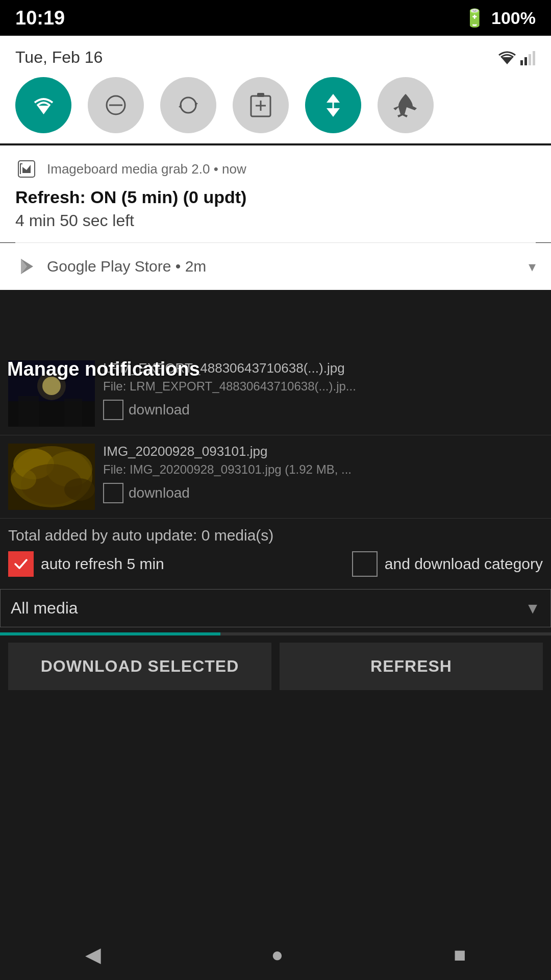 The width and height of the screenshot is (551, 980). What do you see at coordinates (323, 386) in the screenshot?
I see `media-filepath: File: LRM_EXPORT_48830643710638(...).jp.…` at bounding box center [323, 386].